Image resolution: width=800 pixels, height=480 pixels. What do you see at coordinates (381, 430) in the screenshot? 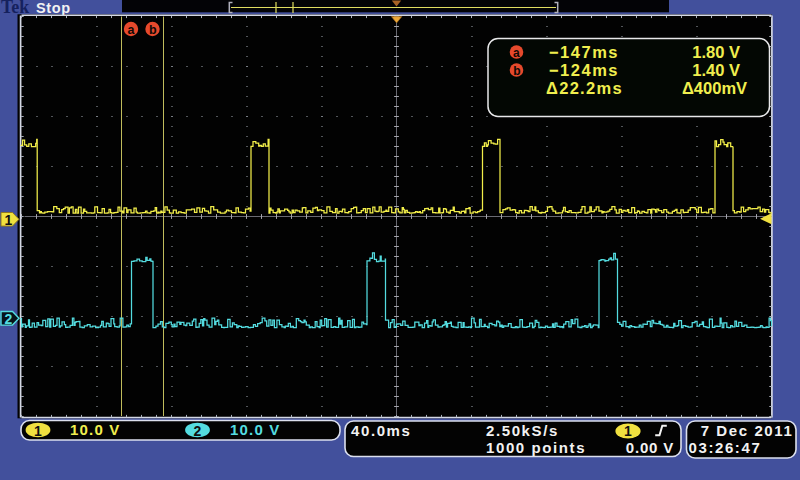
I see `svg-text: 40.0ms` at bounding box center [381, 430].